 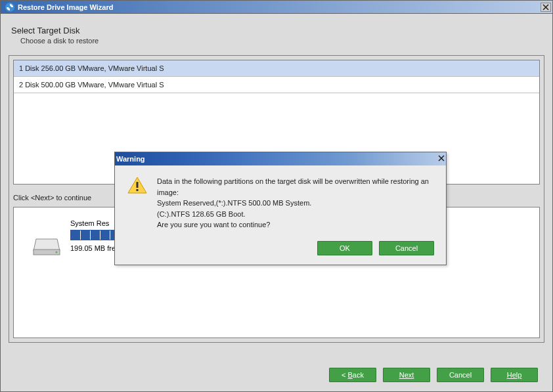 What do you see at coordinates (296, 204) in the screenshot?
I see `dialog-message: Data in the following partitions on the …` at bounding box center [296, 204].